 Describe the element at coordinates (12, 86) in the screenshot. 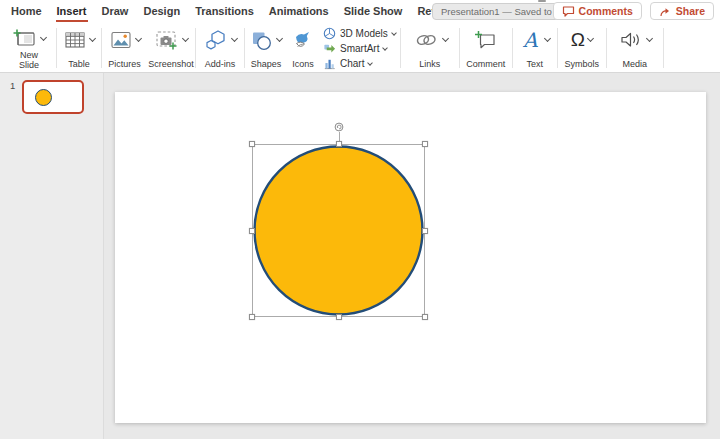

I see `slide-number: 1` at that location.